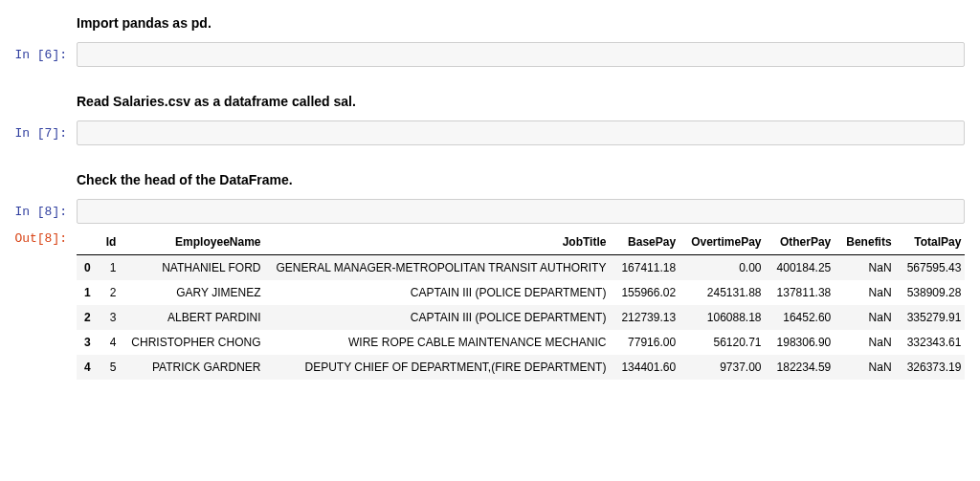 The height and width of the screenshot is (481, 980). What do you see at coordinates (521, 268) in the screenshot?
I see `table-row: 01NATHANIEL FORDGENERAL MANAGER-METROPOL…` at bounding box center [521, 268].